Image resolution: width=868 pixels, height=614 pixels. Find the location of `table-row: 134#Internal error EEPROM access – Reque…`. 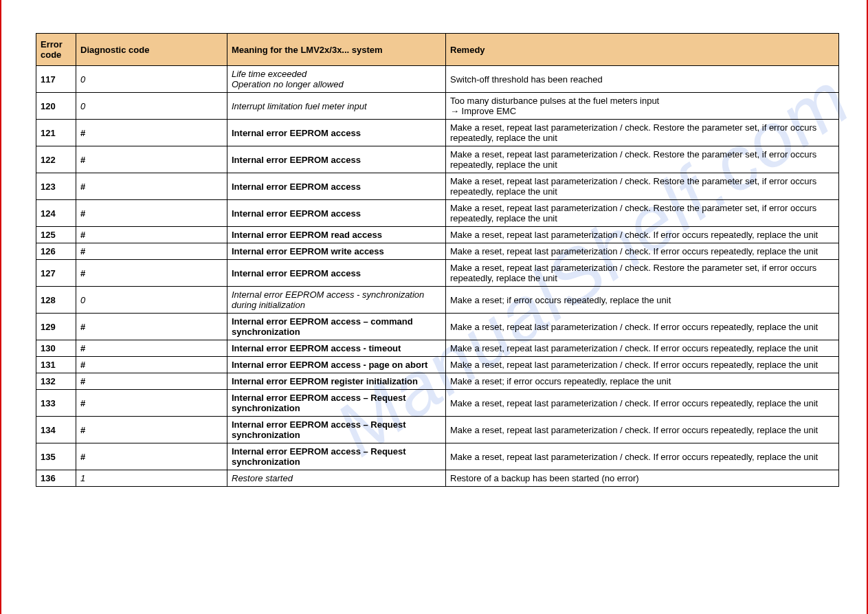

table-row: 134#Internal error EEPROM access – Reque… is located at coordinates (438, 430).